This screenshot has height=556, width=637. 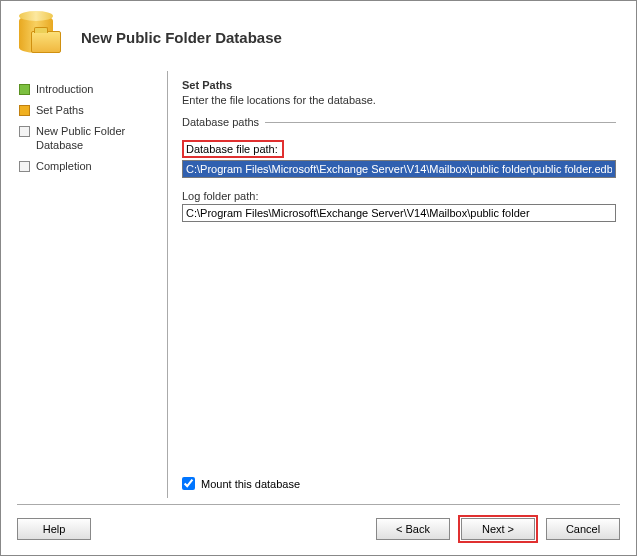 What do you see at coordinates (60, 110) in the screenshot?
I see `step-label: Set Paths` at bounding box center [60, 110].